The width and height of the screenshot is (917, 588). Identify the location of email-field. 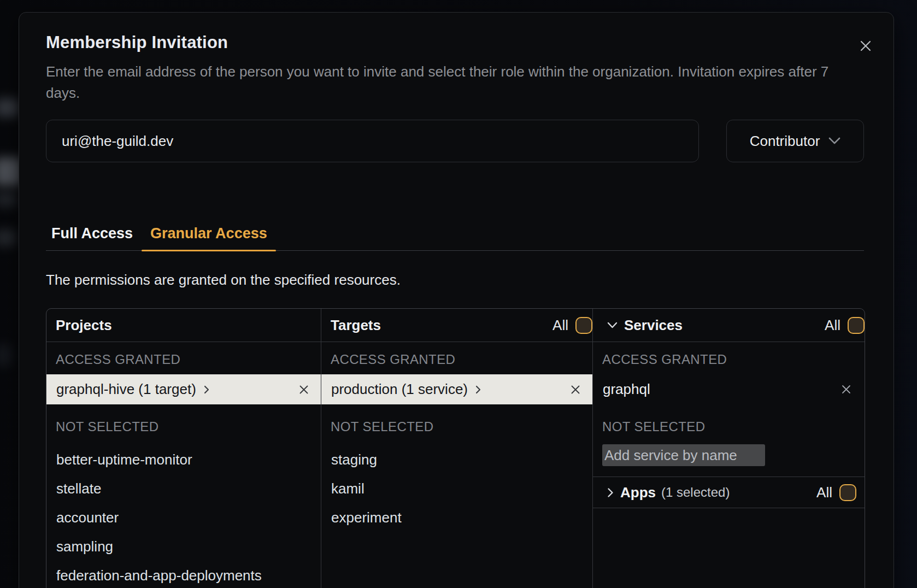
(373, 141).